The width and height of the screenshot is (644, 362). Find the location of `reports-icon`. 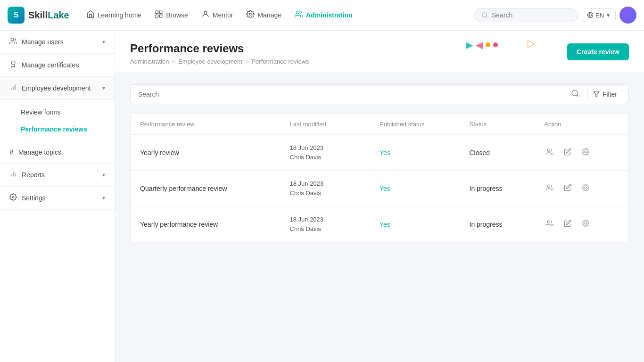

reports-icon is located at coordinates (13, 175).